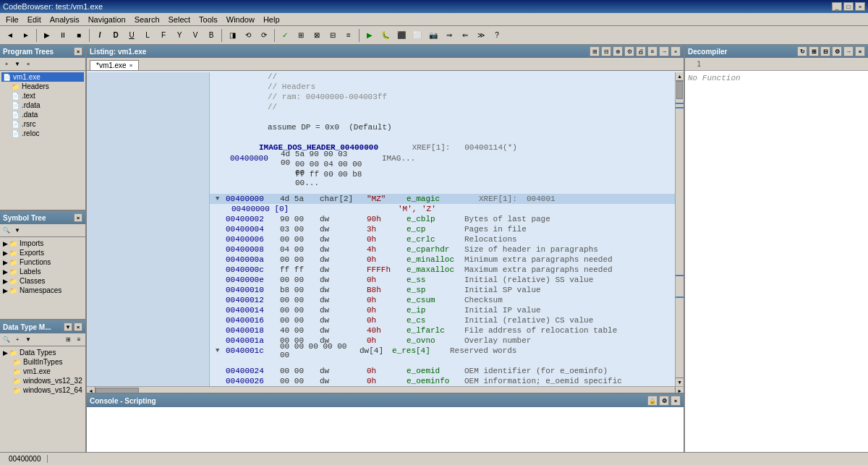 Image resolution: width=868 pixels, height=465 pixels. I want to click on toolbar-btn-15: ≫, so click(481, 35).